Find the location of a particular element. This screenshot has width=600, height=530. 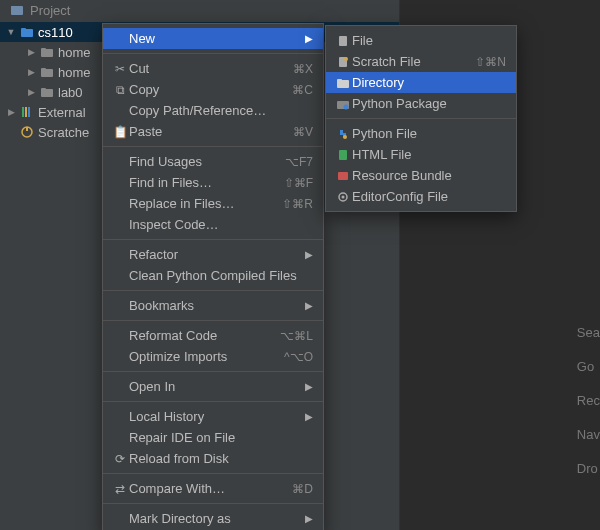

menu-local-history: Local History ▶ is located at coordinates (213, 416).